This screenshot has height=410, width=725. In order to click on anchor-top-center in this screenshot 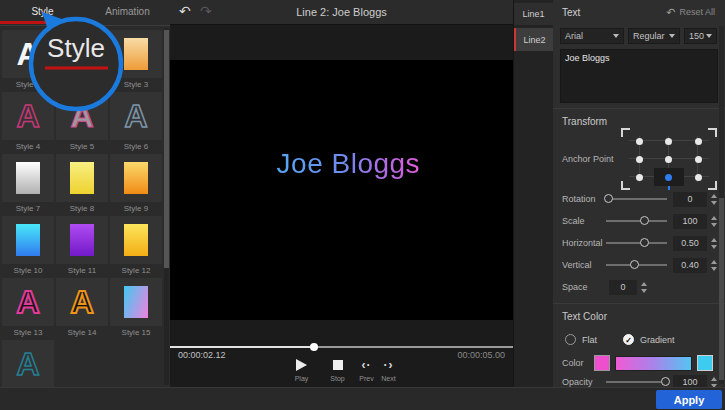, I will do `click(668, 141)`.